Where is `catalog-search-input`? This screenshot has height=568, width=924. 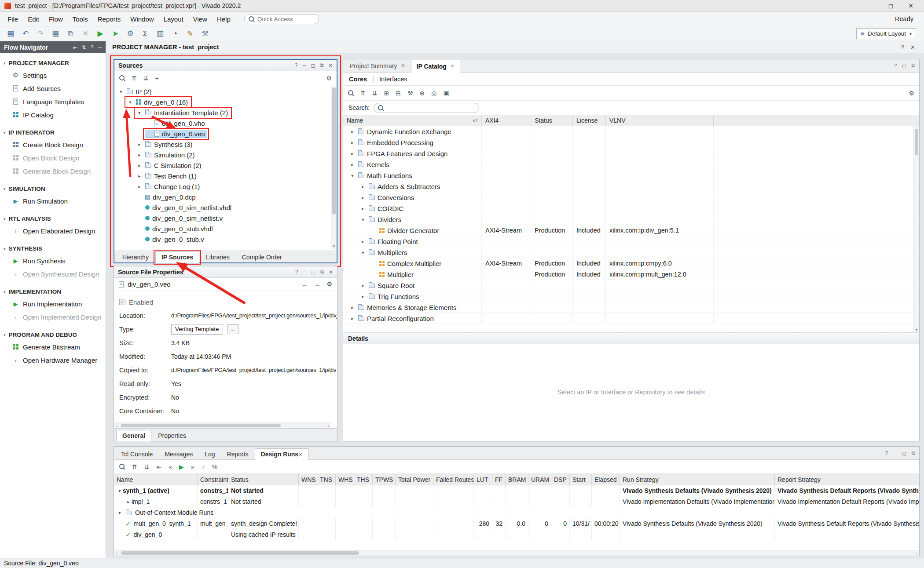 catalog-search-input is located at coordinates (430, 108).